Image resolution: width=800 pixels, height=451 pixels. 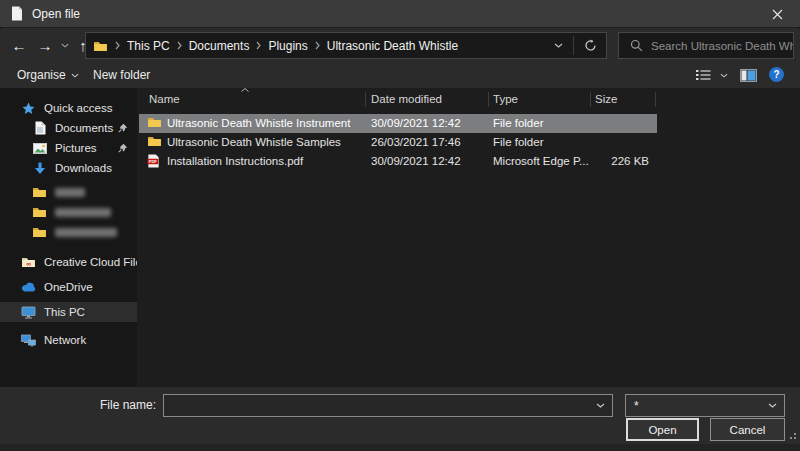 I want to click on sidebar-item-downloads: Downloads, so click(x=68, y=168).